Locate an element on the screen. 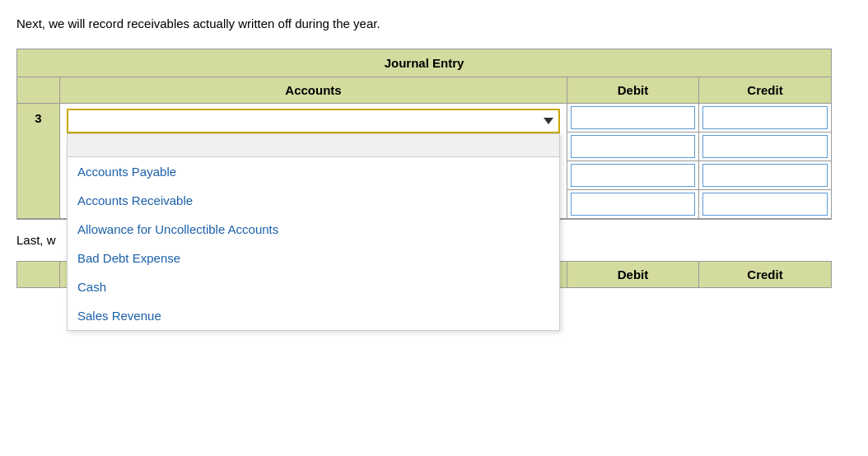  second-header-credit-col: Credit is located at coordinates (765, 275).